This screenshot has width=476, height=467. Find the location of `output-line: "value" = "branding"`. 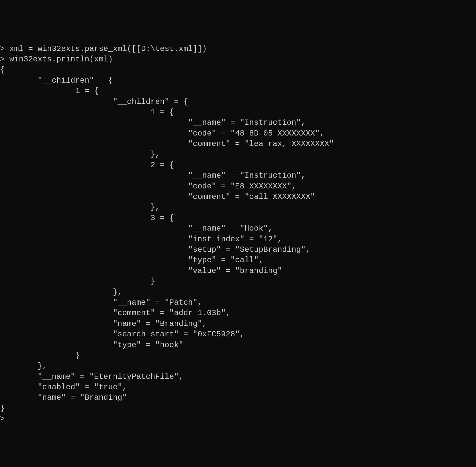

output-line: "value" = "branding" is located at coordinates (238, 271).